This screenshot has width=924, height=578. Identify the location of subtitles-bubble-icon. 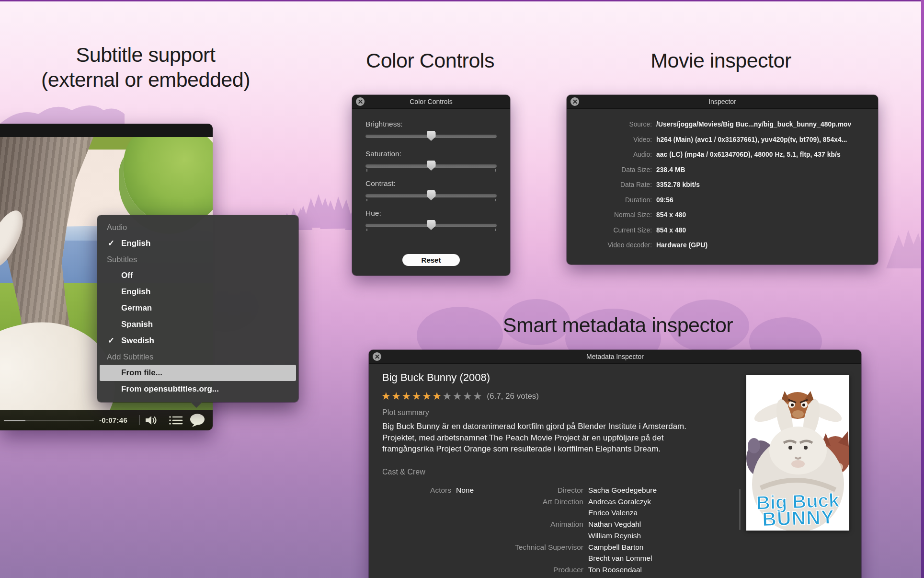
(198, 420).